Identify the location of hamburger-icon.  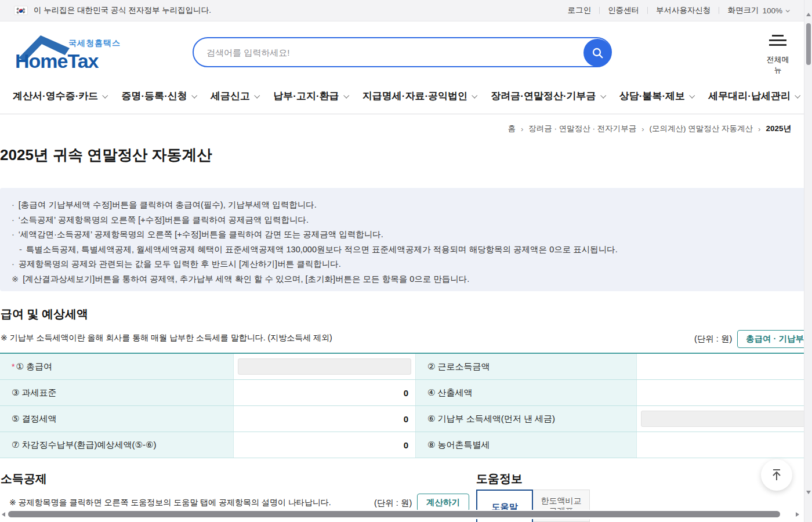
(778, 42).